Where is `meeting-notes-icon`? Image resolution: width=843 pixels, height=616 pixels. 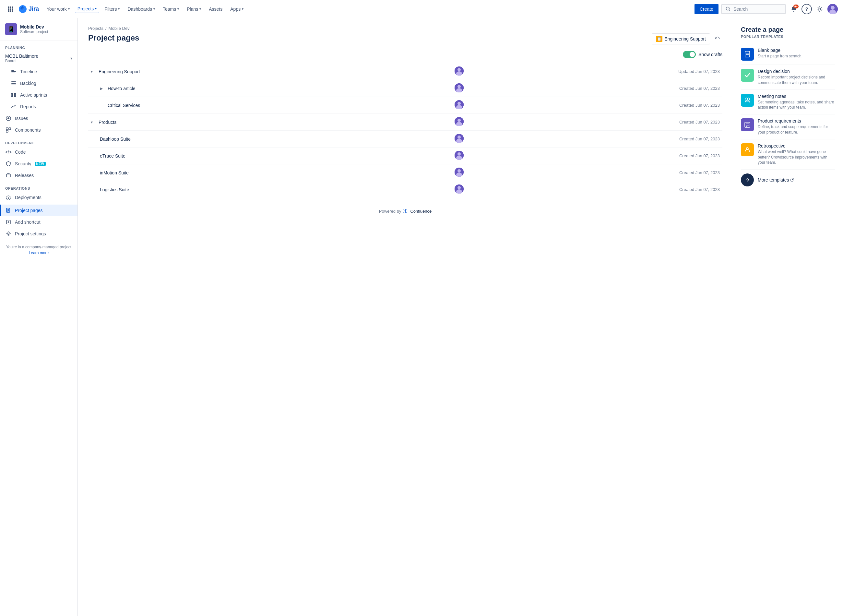 meeting-notes-icon is located at coordinates (747, 100).